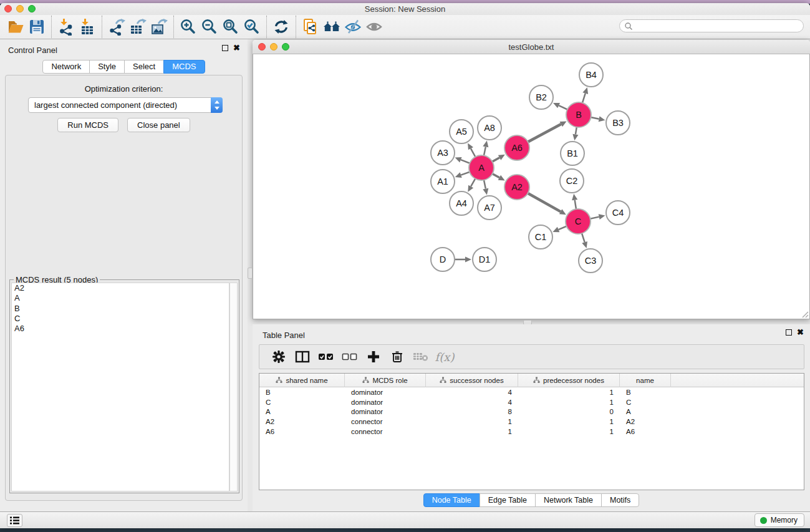  What do you see at coordinates (326, 357) in the screenshot?
I see `select-all-columns-icon` at bounding box center [326, 357].